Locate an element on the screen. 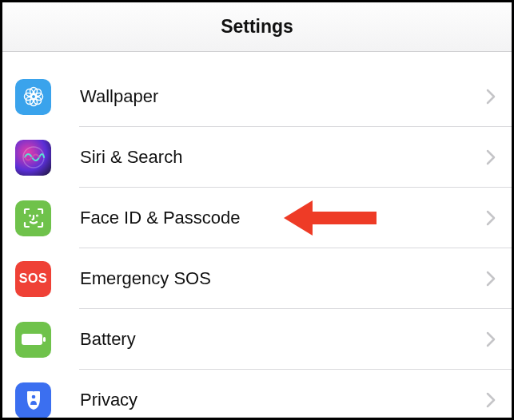 The image size is (514, 420). row-label: Emergency SOS is located at coordinates (283, 279).